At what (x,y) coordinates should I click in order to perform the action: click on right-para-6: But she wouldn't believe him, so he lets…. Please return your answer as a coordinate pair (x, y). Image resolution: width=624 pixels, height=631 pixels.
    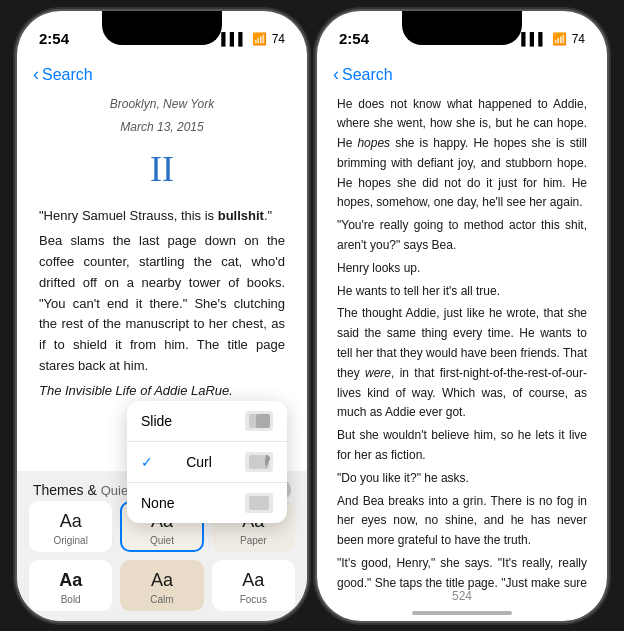
    Looking at the image, I should click on (462, 446).